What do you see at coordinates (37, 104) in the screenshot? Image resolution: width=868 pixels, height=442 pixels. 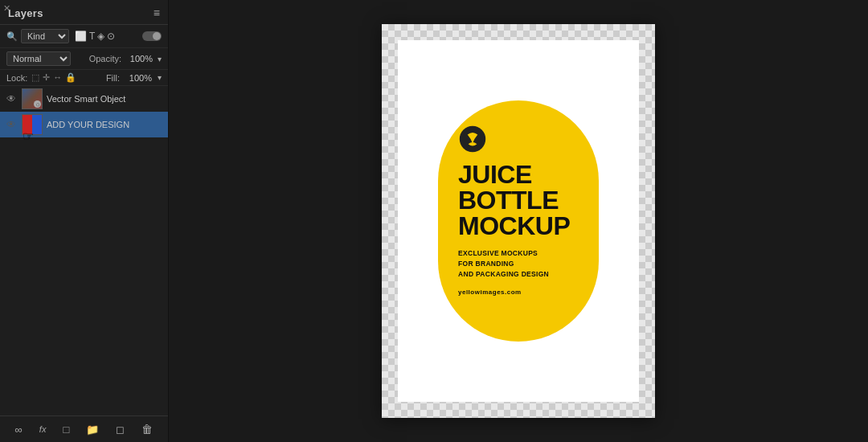 I see `smart-object-badge: ⬡` at bounding box center [37, 104].